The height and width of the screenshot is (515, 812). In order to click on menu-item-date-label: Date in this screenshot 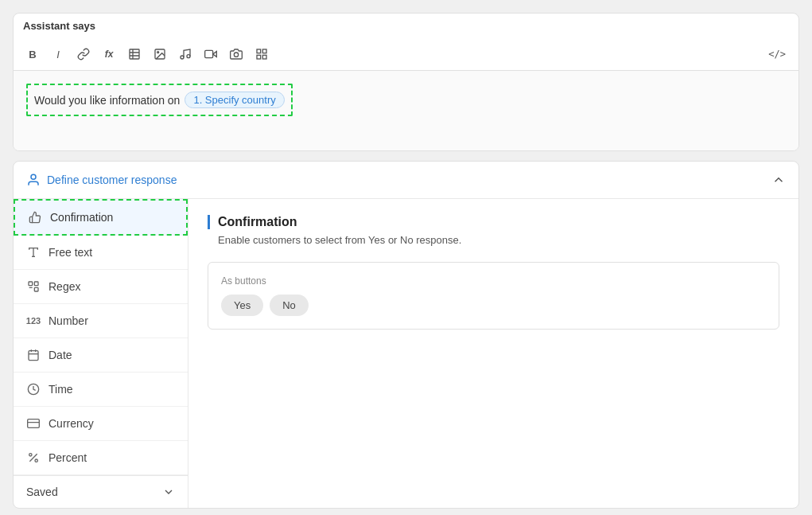, I will do `click(60, 355)`.